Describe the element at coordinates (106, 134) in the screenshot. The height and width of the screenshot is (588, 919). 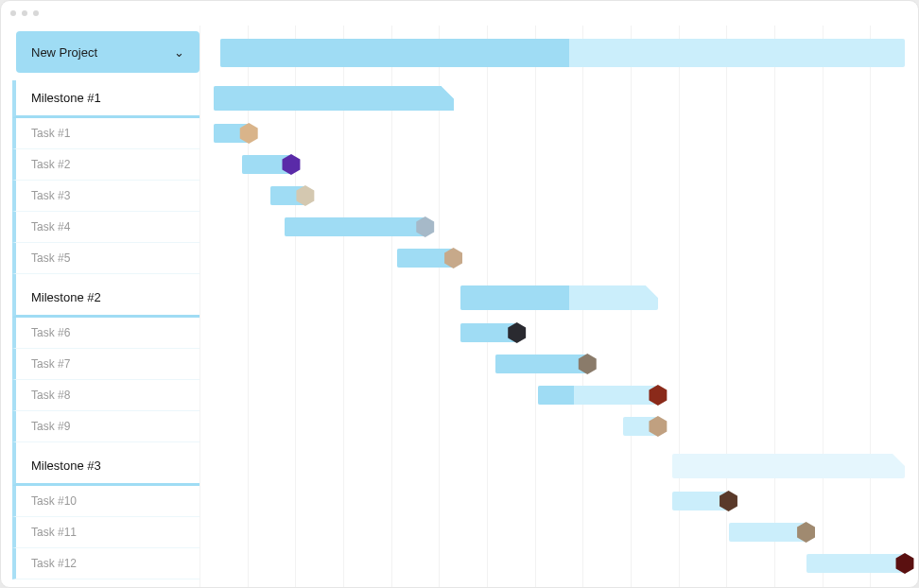
I see `sidebar-task: Task #1` at that location.